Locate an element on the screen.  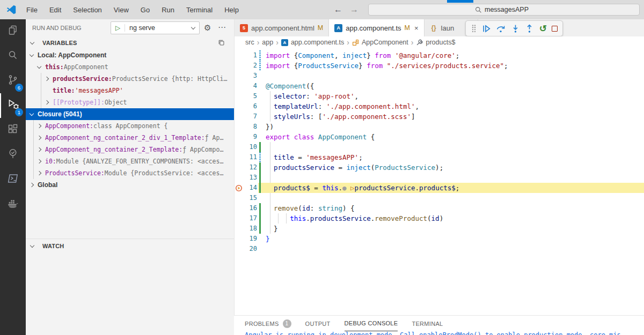
scope-closure: Closure (5041) is located at coordinates (130, 114).